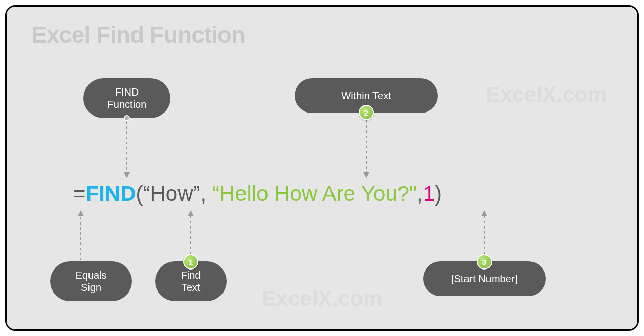 The width and height of the screenshot is (644, 336). I want to click on arrow-within-text, so click(366, 150).